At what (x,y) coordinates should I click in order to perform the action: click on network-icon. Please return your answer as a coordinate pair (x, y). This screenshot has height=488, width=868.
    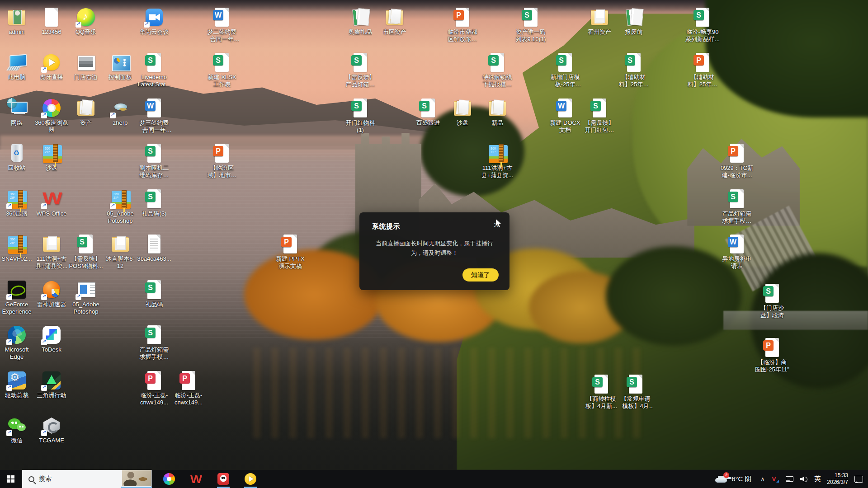
    Looking at the image, I should click on (789, 479).